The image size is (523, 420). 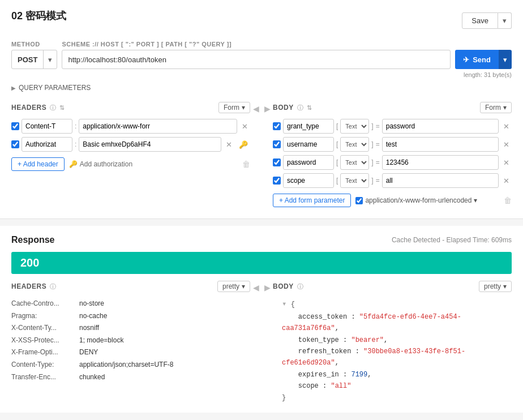 I want to click on save-dropdown-button: ▾, so click(x=505, y=20).